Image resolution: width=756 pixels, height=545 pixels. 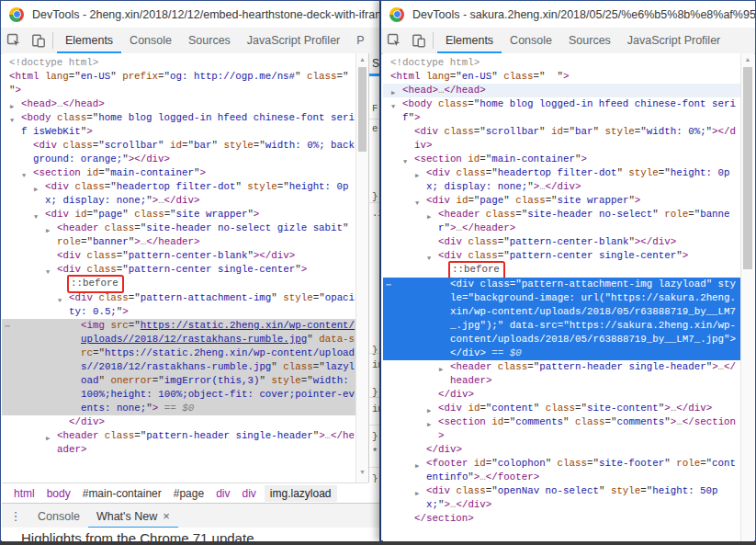 What do you see at coordinates (189, 494) in the screenshot?
I see `breadcrumb-item: #page` at bounding box center [189, 494].